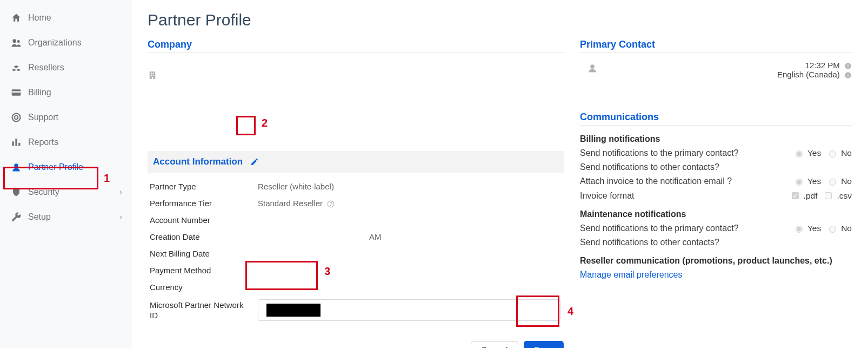 Image resolution: width=868 pixels, height=348 pixels. I want to click on attach-invoice-question: Attach invoice to the notification email…, so click(686, 181).